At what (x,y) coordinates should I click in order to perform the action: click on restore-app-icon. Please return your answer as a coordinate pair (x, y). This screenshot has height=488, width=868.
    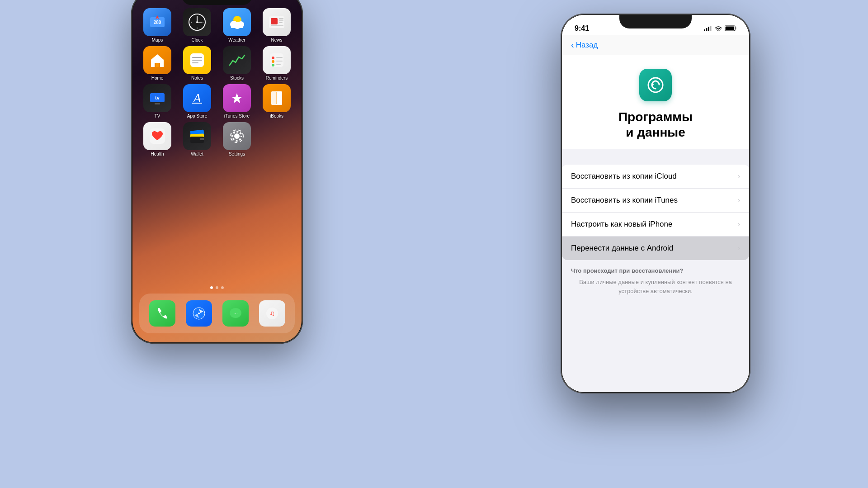
    Looking at the image, I should click on (656, 85).